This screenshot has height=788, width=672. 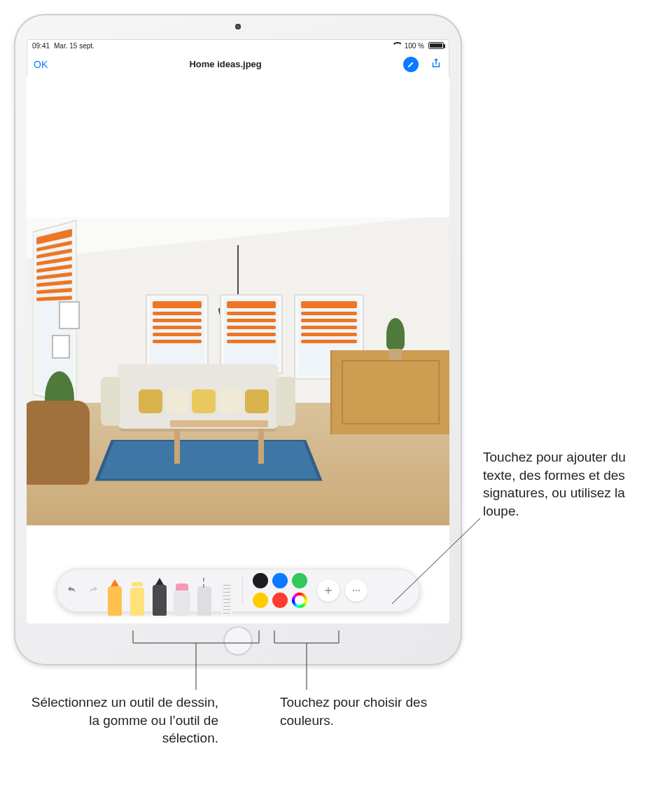 What do you see at coordinates (396, 334) in the screenshot?
I see `plant` at bounding box center [396, 334].